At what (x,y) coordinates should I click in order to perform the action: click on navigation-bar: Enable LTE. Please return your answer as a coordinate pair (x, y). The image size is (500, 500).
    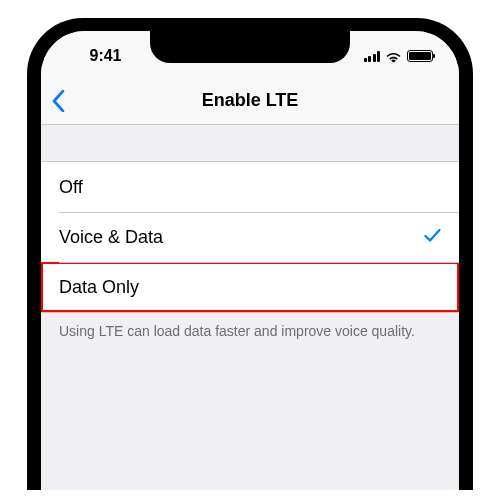
    Looking at the image, I should click on (250, 101).